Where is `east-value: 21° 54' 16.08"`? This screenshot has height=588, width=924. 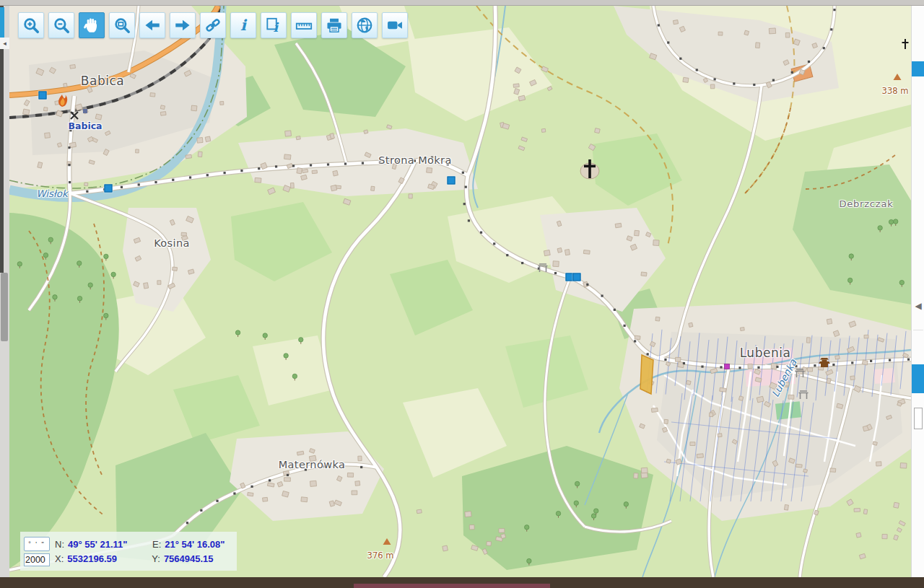 east-value: 21° 54' 16.08" is located at coordinates (195, 544).